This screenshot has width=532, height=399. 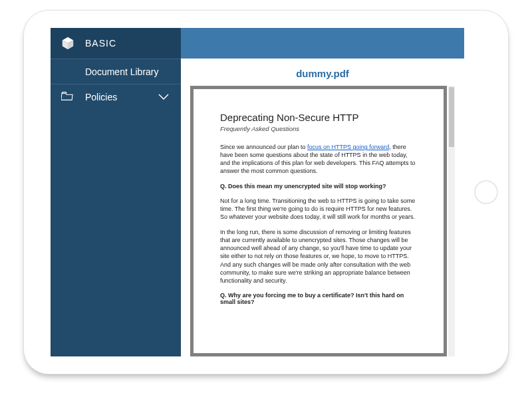 What do you see at coordinates (164, 97) in the screenshot?
I see `chevron-down-icon` at bounding box center [164, 97].